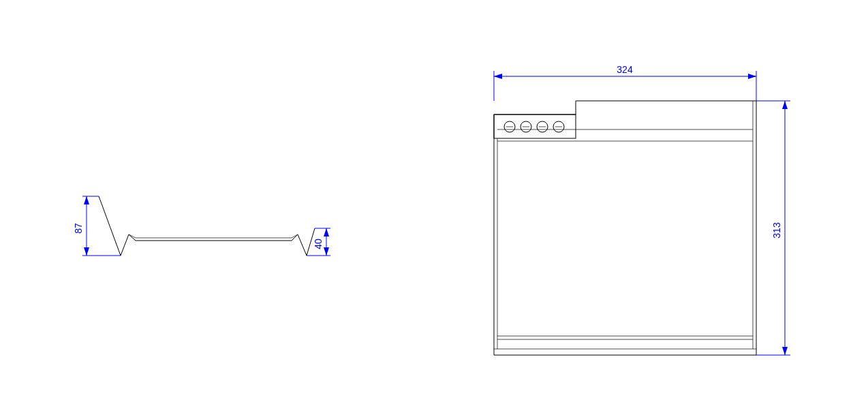  I want to click on dim-text-40: 40, so click(318, 244).